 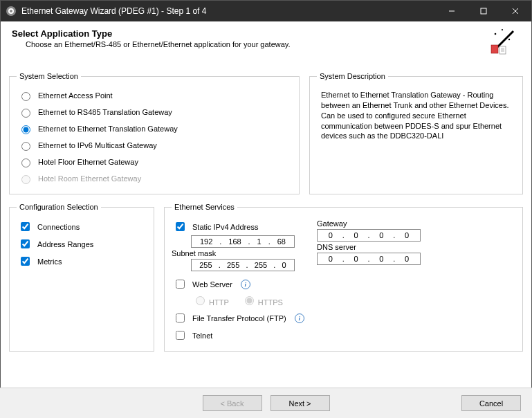 I want to click on maximize-button, so click(x=484, y=11).